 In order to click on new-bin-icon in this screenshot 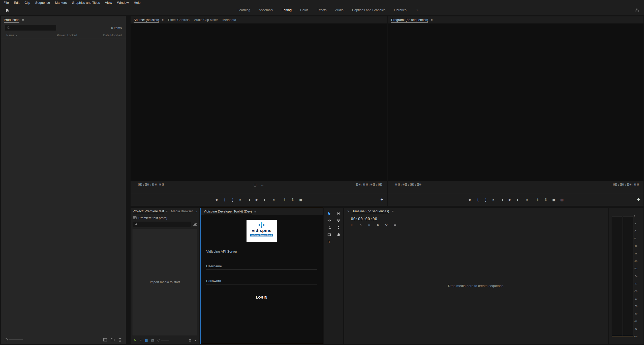, I will do `click(113, 340)`.